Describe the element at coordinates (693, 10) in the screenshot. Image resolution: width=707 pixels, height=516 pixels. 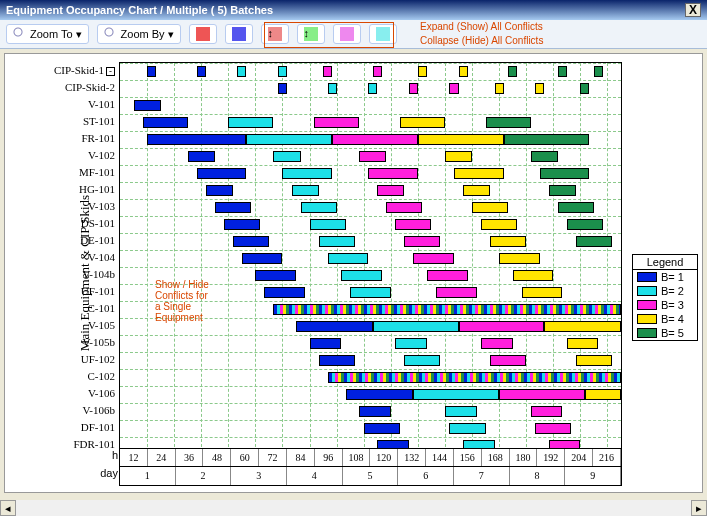
I see `close-button: X` at that location.